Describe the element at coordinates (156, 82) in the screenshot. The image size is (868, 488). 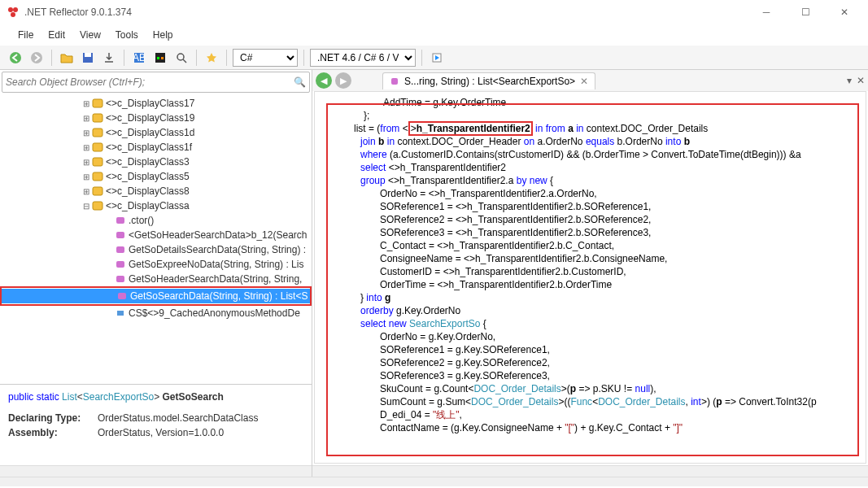
I see `search-box: 🔍` at that location.